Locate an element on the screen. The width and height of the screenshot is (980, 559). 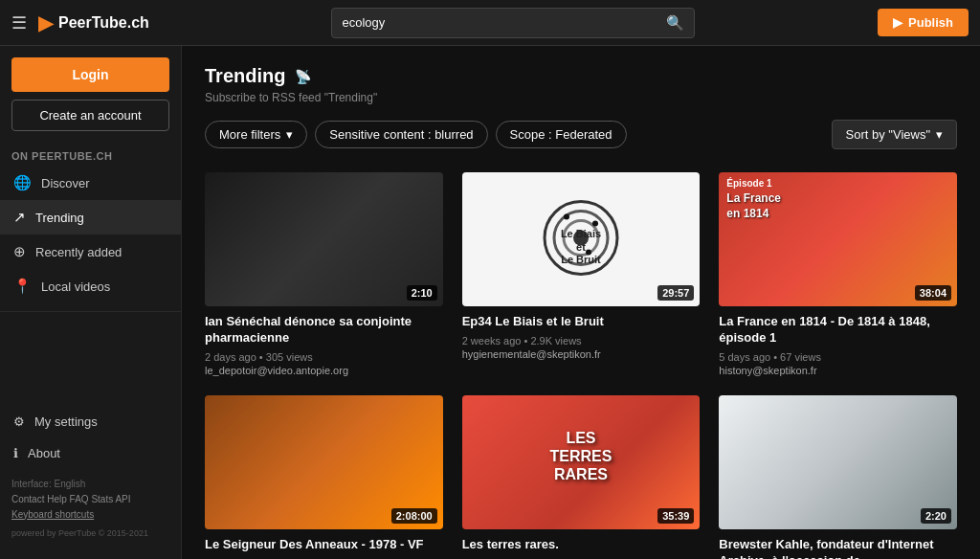
video-thumbnail: 2:20 is located at coordinates (838, 462).